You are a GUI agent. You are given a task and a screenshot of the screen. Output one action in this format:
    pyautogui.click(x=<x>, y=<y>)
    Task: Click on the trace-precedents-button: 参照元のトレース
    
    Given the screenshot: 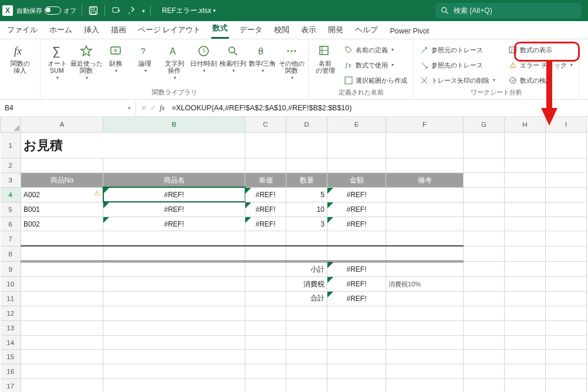 What is the action you would take?
    pyautogui.click(x=458, y=50)
    